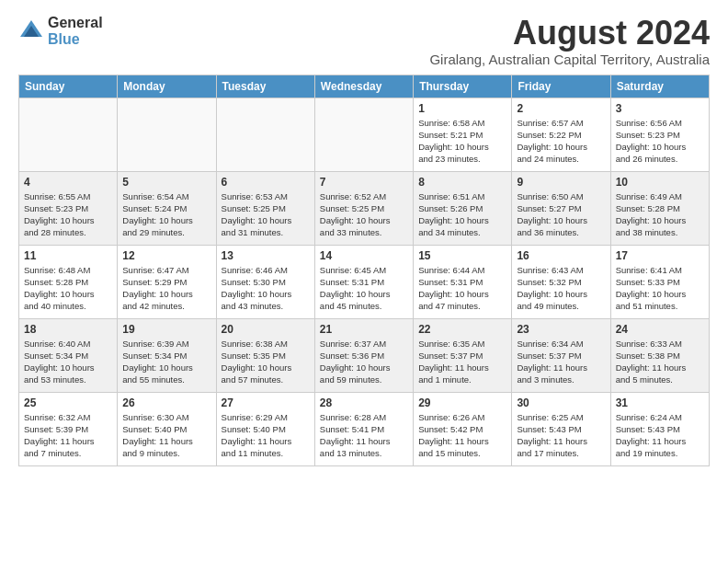 This screenshot has height=563, width=728. What do you see at coordinates (660, 208) in the screenshot?
I see `calendar-cell: 10Sunrise: 6:49 AM Sunset: 5:28 PM Dayli…` at bounding box center [660, 208].